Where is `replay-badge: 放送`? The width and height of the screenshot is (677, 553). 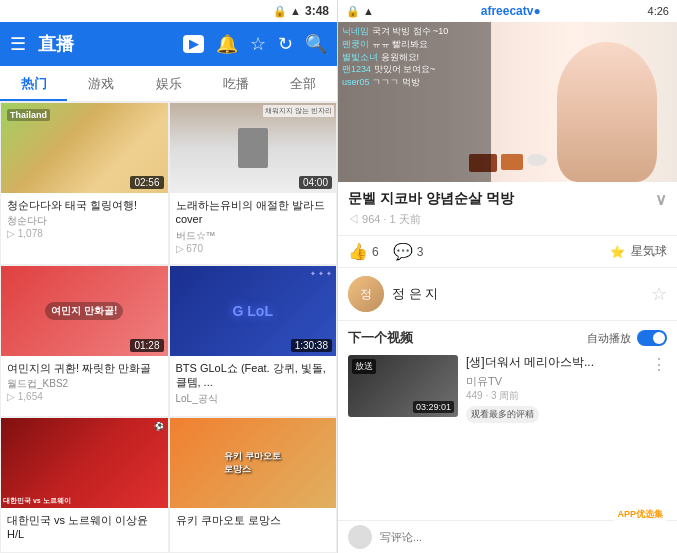 replay-badge: 放送 is located at coordinates (364, 366).